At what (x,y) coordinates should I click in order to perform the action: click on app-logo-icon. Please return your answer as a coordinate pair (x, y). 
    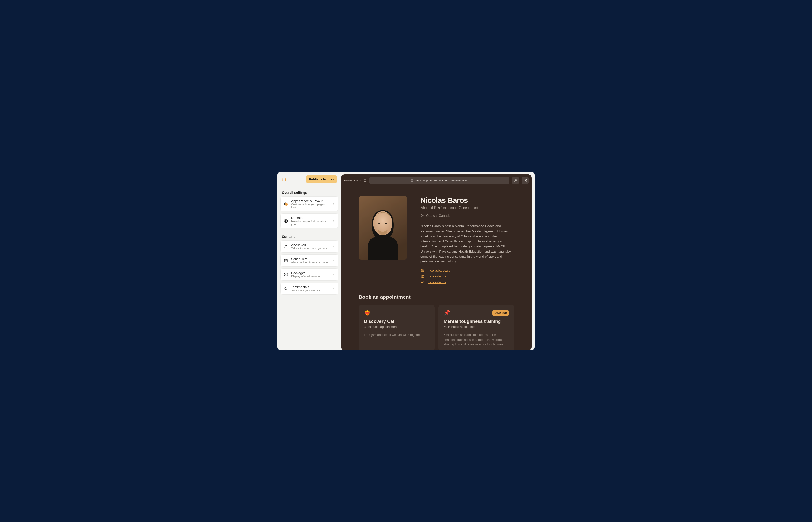
    Looking at the image, I should click on (284, 179).